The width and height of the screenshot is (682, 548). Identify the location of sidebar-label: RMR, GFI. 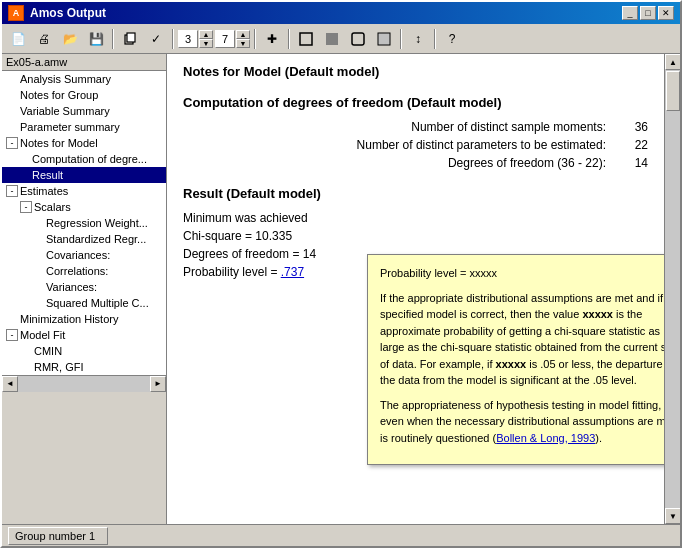
(59, 367).